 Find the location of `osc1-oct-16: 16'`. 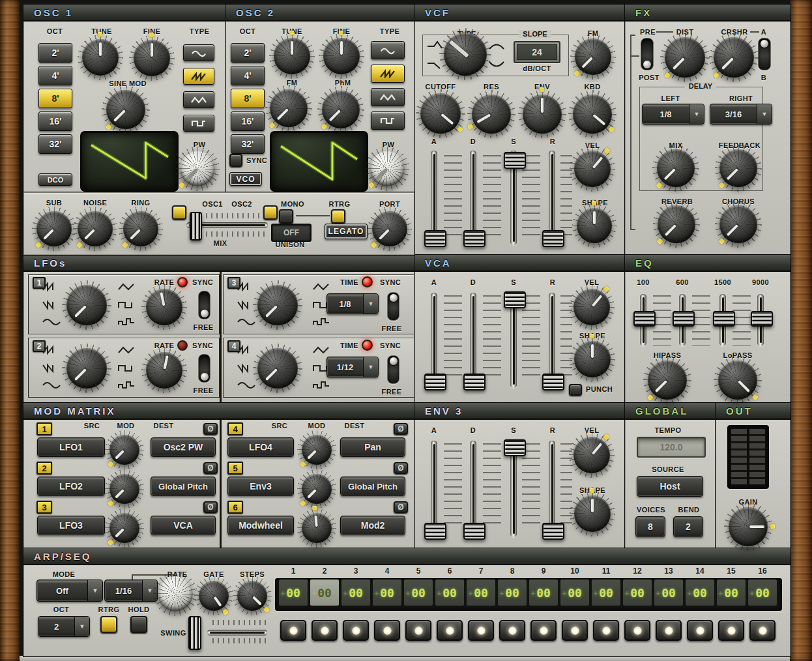

osc1-oct-16: 16' is located at coordinates (55, 121).